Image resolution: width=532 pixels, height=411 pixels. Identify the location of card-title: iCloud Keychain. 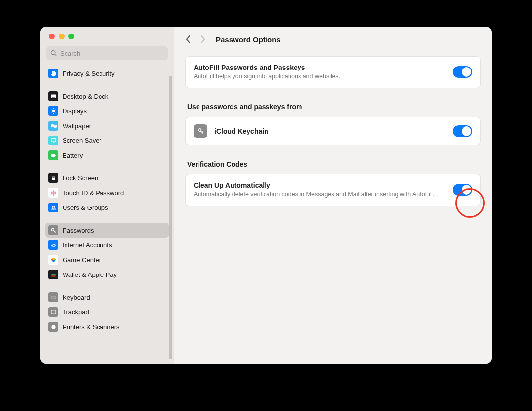
(330, 131).